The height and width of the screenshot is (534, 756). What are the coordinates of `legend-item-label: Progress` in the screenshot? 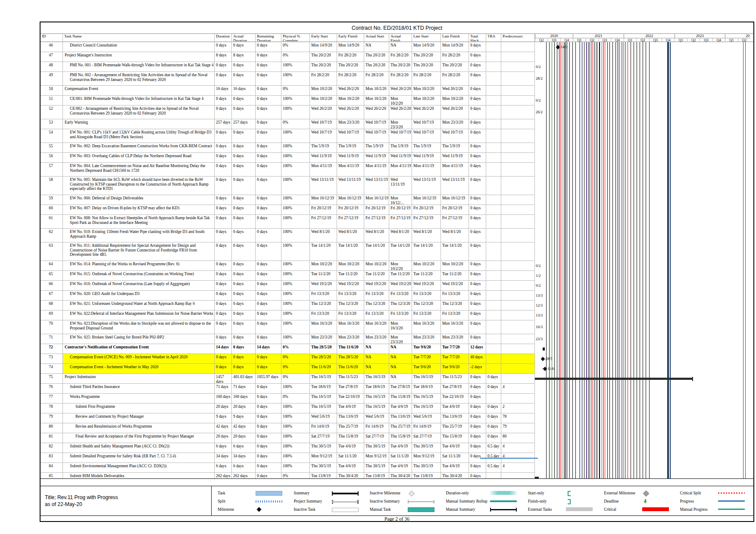 It's located at (687, 501).